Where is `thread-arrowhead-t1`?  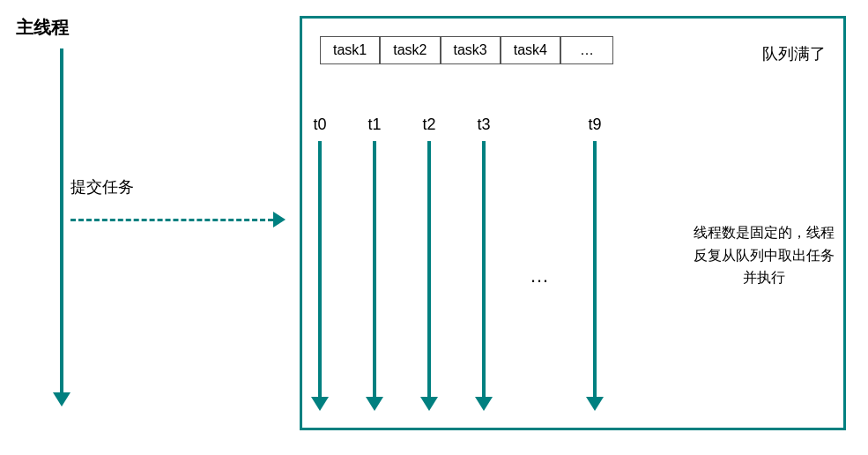
thread-arrowhead-t1 is located at coordinates (375, 404).